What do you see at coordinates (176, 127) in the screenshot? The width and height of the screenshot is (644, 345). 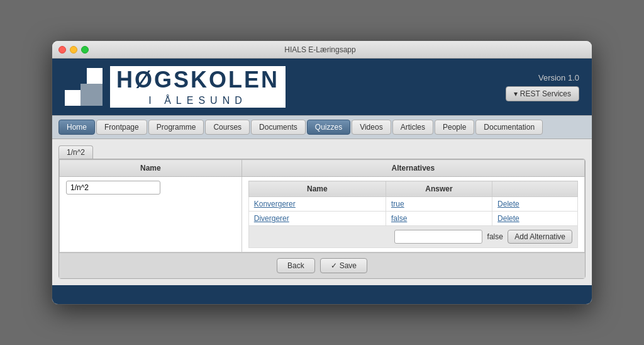 I see `tab-programme: Programme` at bounding box center [176, 127].